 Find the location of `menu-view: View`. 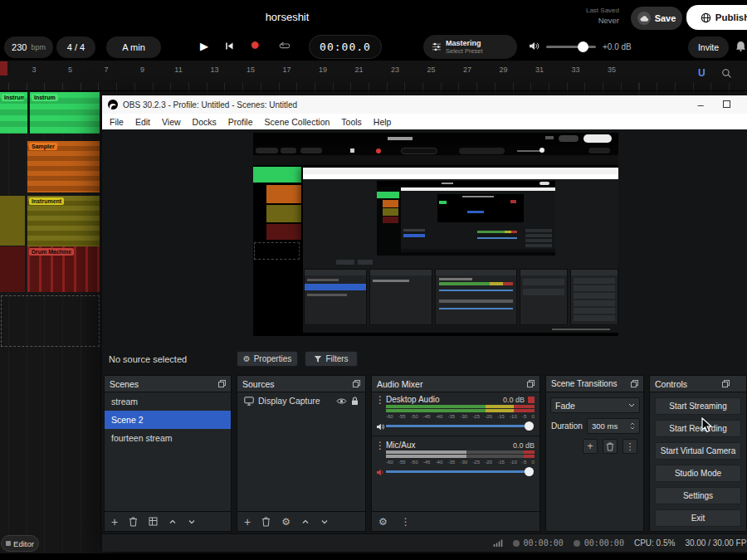

menu-view: View is located at coordinates (171, 122).